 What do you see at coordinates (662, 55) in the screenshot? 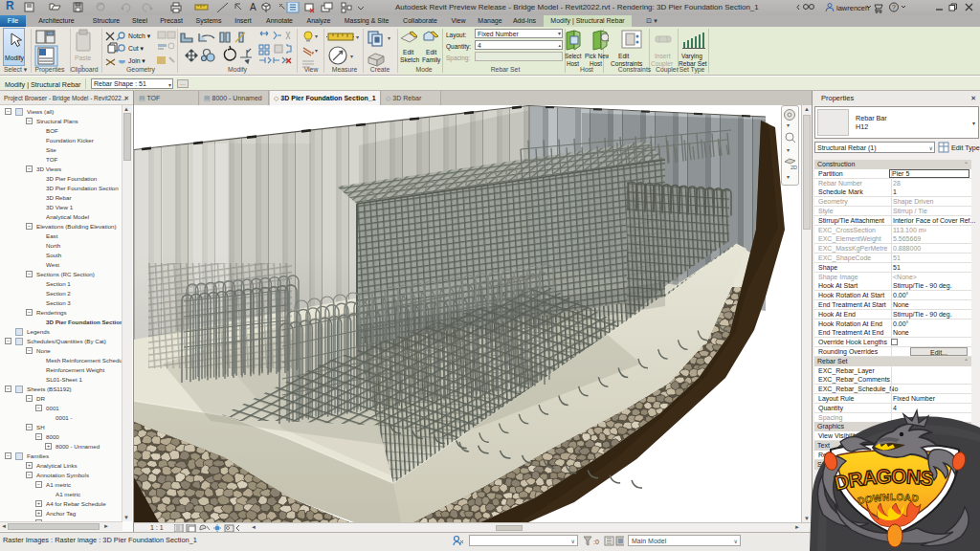
I see `svg-text: Insert` at bounding box center [662, 55].